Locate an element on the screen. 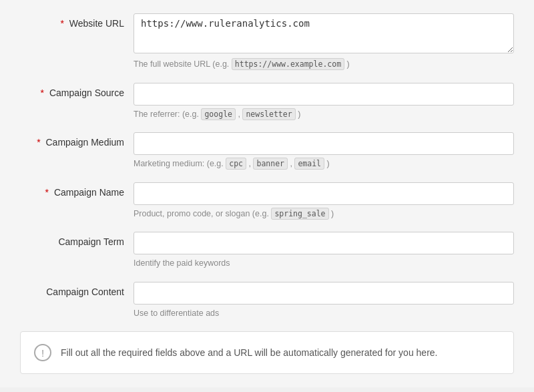 This screenshot has height=392, width=534. required-star-medium: * is located at coordinates (39, 142).